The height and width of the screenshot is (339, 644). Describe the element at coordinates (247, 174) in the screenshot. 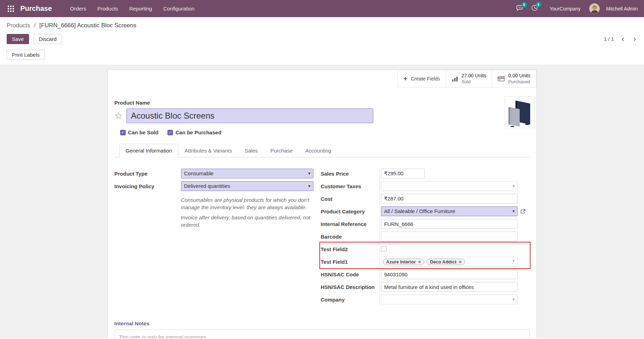

I see `product-type-select: Consumable ▾` at that location.